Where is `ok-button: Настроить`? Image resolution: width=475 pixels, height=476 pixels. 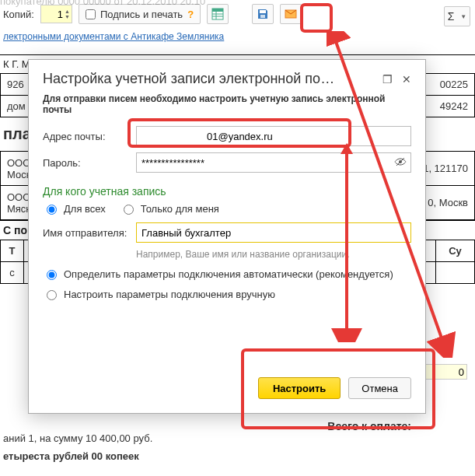 ok-button: Настроить is located at coordinates (299, 388).